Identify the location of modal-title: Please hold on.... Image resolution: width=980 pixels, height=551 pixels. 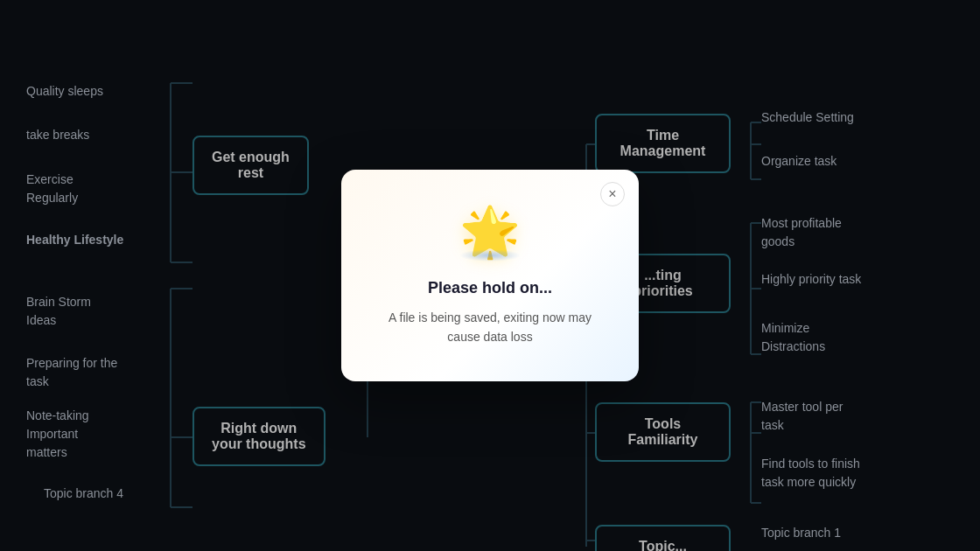
(490, 289).